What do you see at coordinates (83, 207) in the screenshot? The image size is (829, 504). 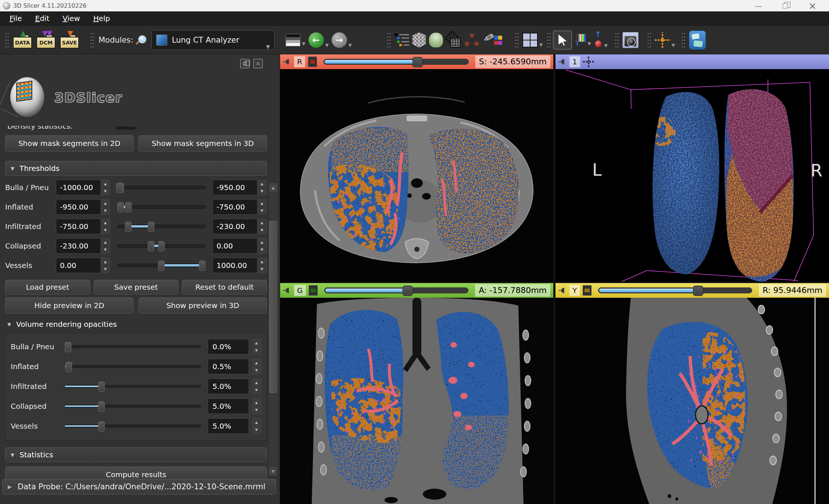 I see `inflated-low-spinbox: -950.00▲▼` at bounding box center [83, 207].